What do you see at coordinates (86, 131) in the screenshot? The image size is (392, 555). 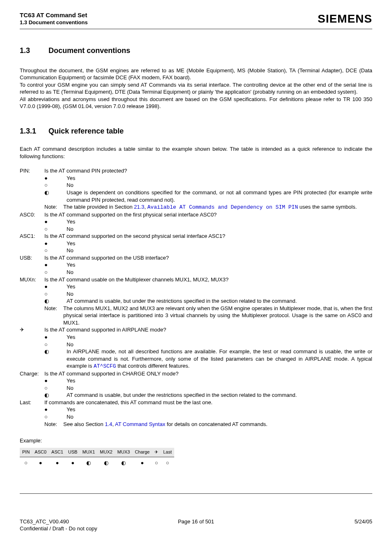 I see `section-title: Quick reference table` at bounding box center [86, 131].